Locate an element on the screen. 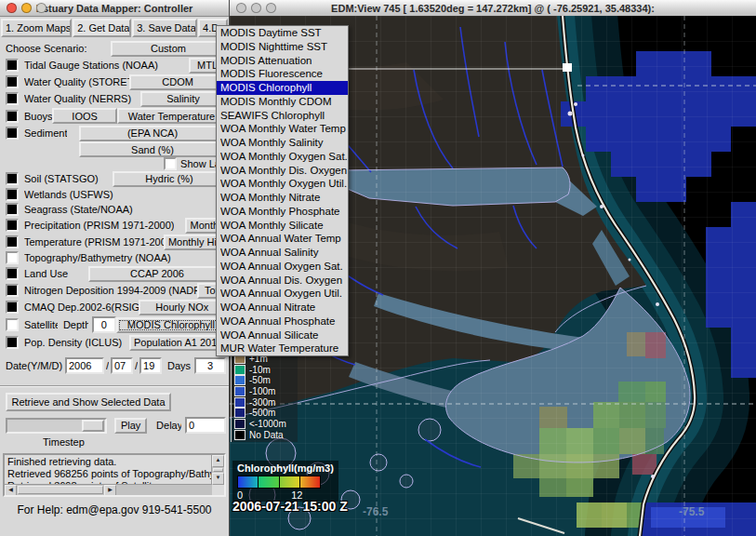  tab-zoom-maps: 1. Zoom Maps is located at coordinates (36, 28).